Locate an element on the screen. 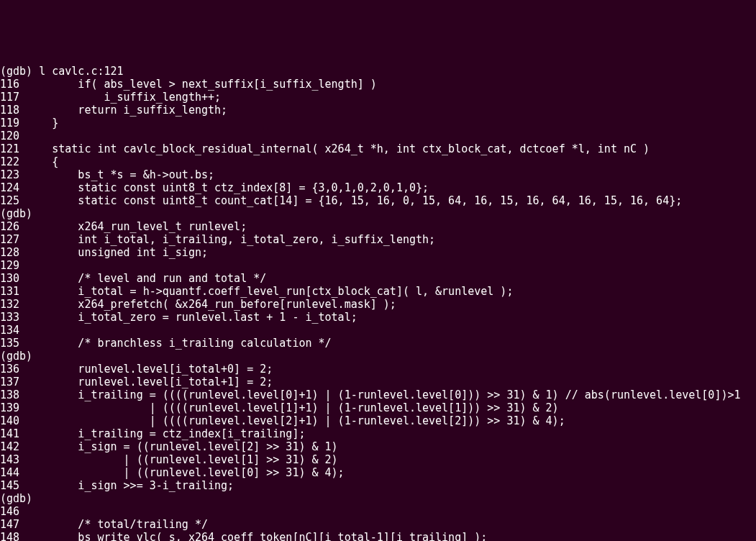  terminal-line: 130 /* level and run and total */ is located at coordinates (378, 278).